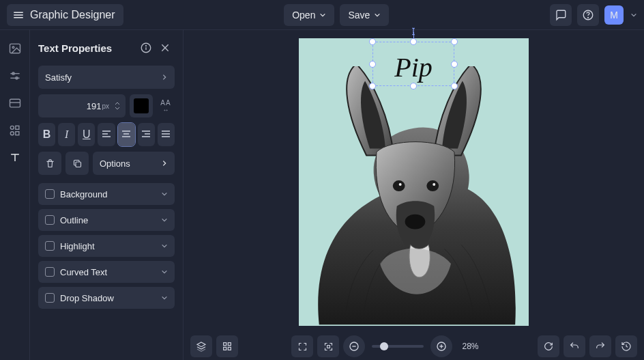  I want to click on size-increase, so click(117, 103).